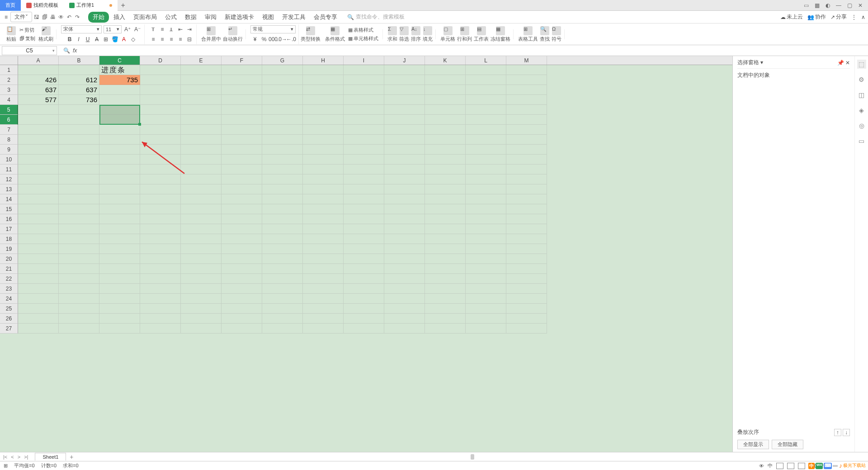 The height and width of the screenshot is (470, 868). What do you see at coordinates (120, 179) in the screenshot?
I see `cell-C12` at bounding box center [120, 179].